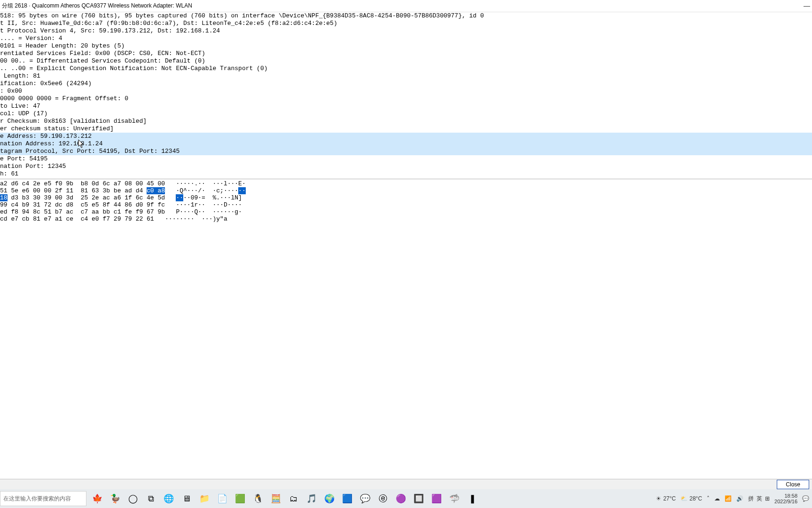  Describe the element at coordinates (659, 499) in the screenshot. I see `sun-icon: ☀` at that location.